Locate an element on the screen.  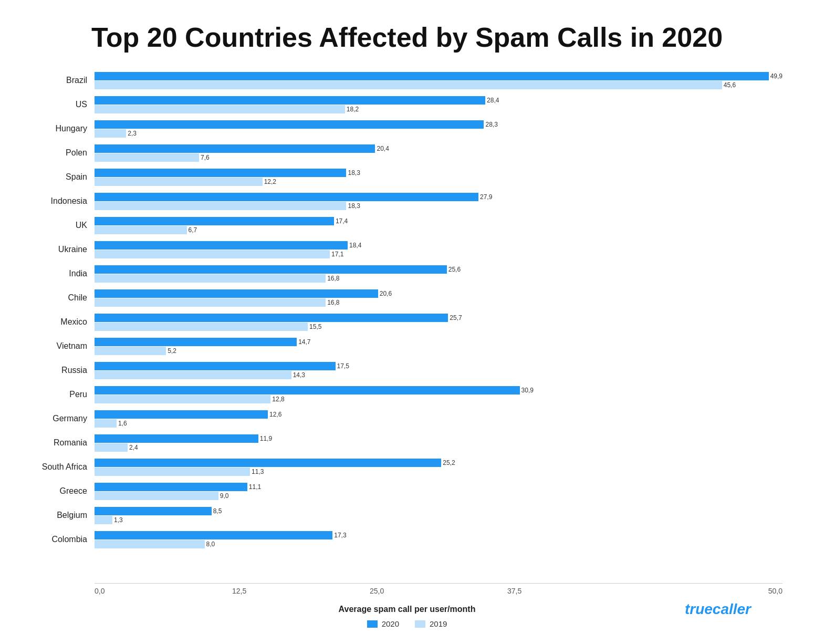
bar-row-2019: 7,6 is located at coordinates (439, 158).